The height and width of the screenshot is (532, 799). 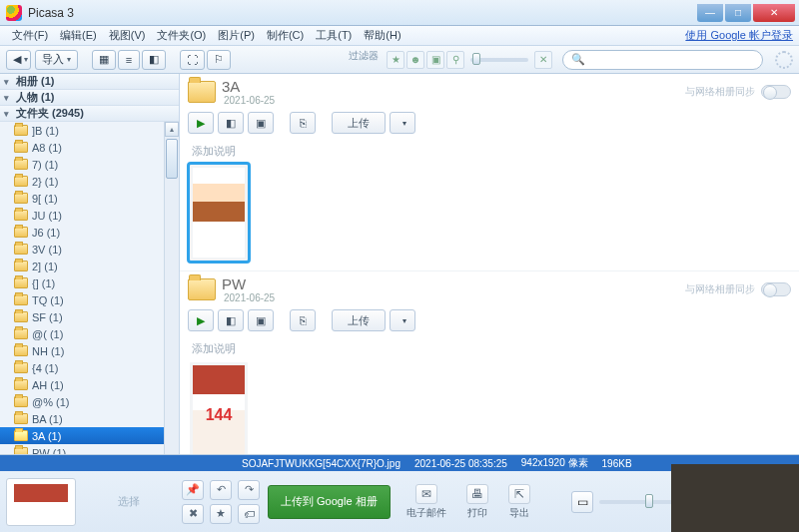 What do you see at coordinates (18, 60) in the screenshot?
I see `back-button: ◀▾` at bounding box center [18, 60].